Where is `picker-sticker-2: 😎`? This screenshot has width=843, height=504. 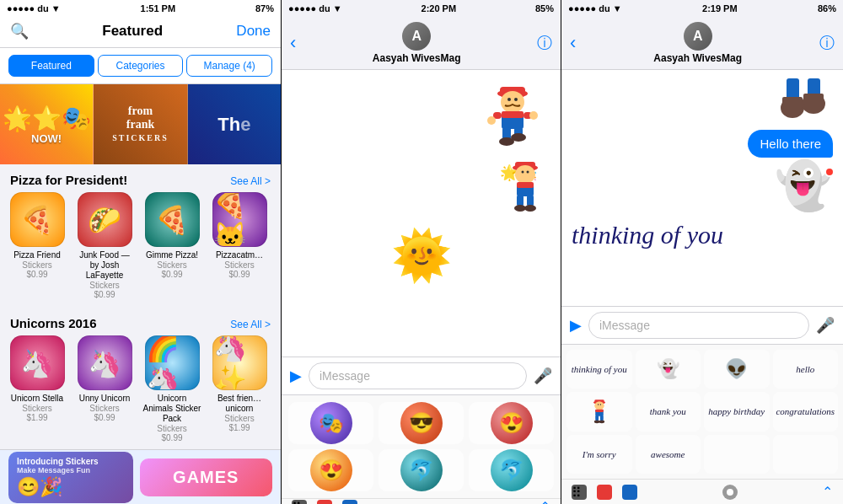
picker-sticker-2: 😎 is located at coordinates (422, 423).